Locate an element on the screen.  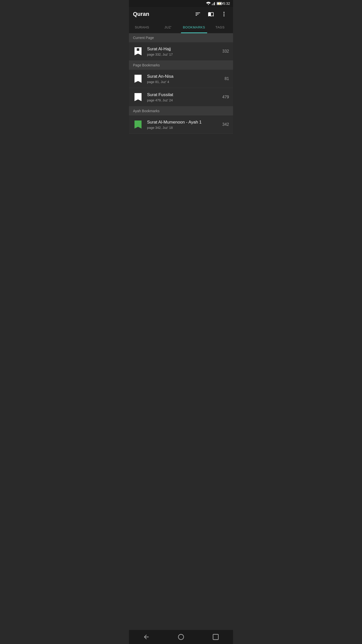
item-title: Surat Al-Hajj is located at coordinates (184, 49).